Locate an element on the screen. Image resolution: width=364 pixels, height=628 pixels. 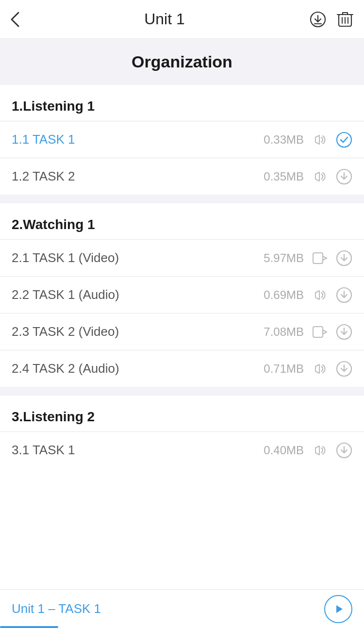
task-meta: 0.33MB is located at coordinates (308, 140).